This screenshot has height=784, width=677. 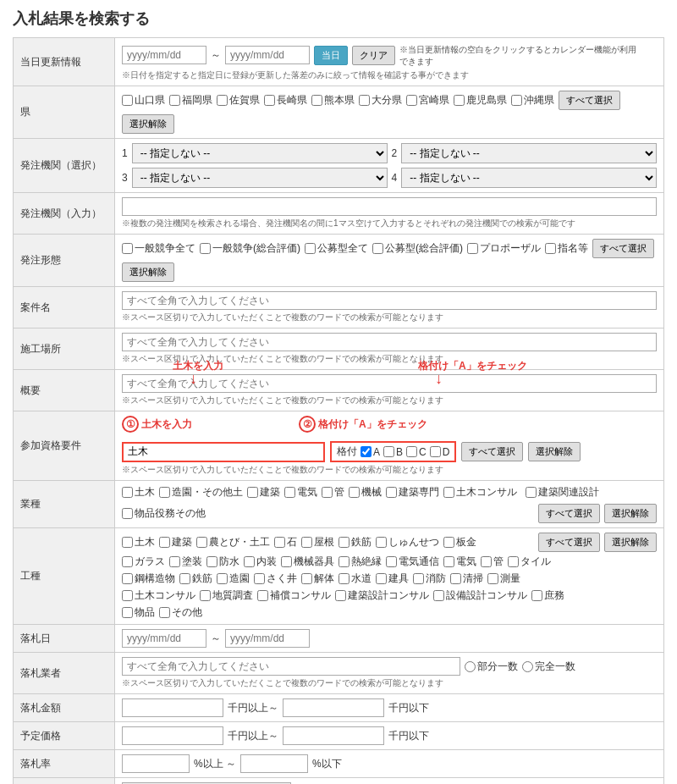 What do you see at coordinates (389, 207) in the screenshot?
I see `ordering-input-field` at bounding box center [389, 207].